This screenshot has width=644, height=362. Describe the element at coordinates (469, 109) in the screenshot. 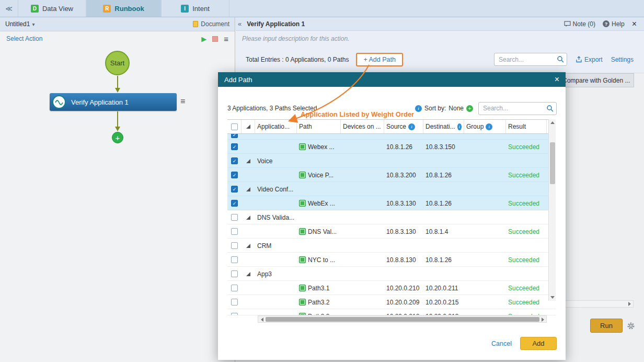

I see `add-sort-icon: +` at that location.